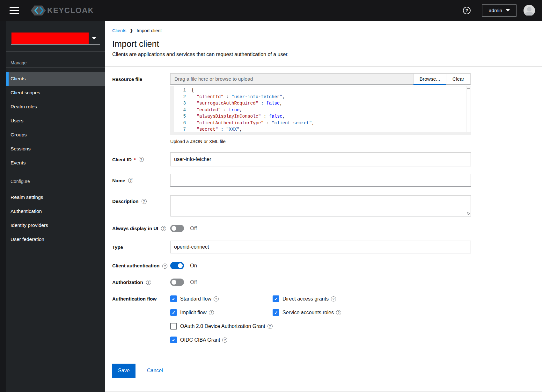 The height and width of the screenshot is (392, 542). What do you see at coordinates (177, 266) in the screenshot?
I see `client-authentication-toggle` at bounding box center [177, 266].